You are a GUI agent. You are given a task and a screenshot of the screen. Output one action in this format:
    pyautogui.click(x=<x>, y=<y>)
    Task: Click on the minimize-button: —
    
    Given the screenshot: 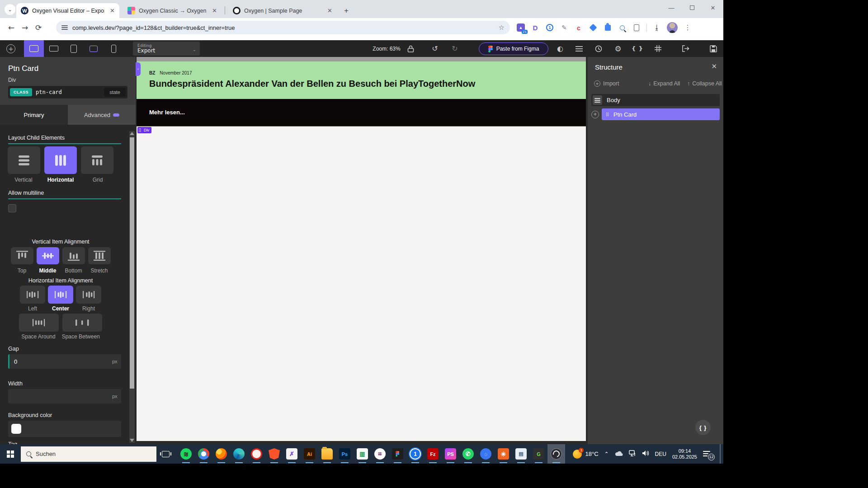 What is the action you would take?
    pyautogui.click(x=671, y=8)
    